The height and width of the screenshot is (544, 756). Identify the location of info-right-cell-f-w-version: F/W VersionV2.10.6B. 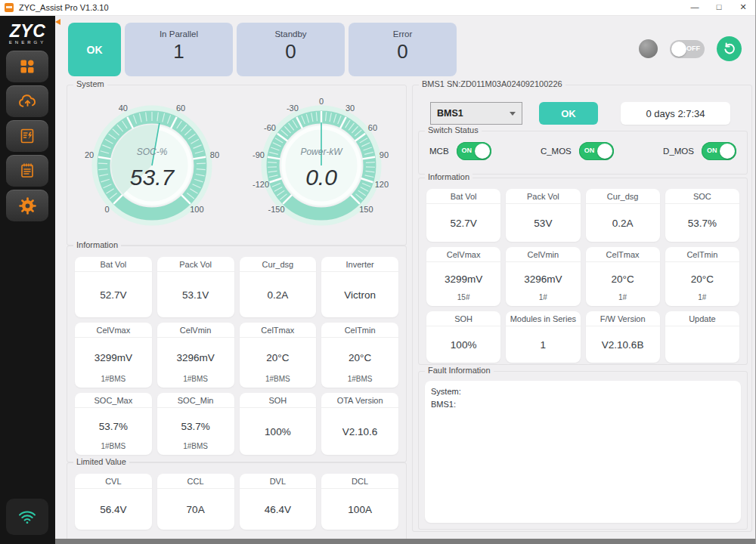
(623, 337).